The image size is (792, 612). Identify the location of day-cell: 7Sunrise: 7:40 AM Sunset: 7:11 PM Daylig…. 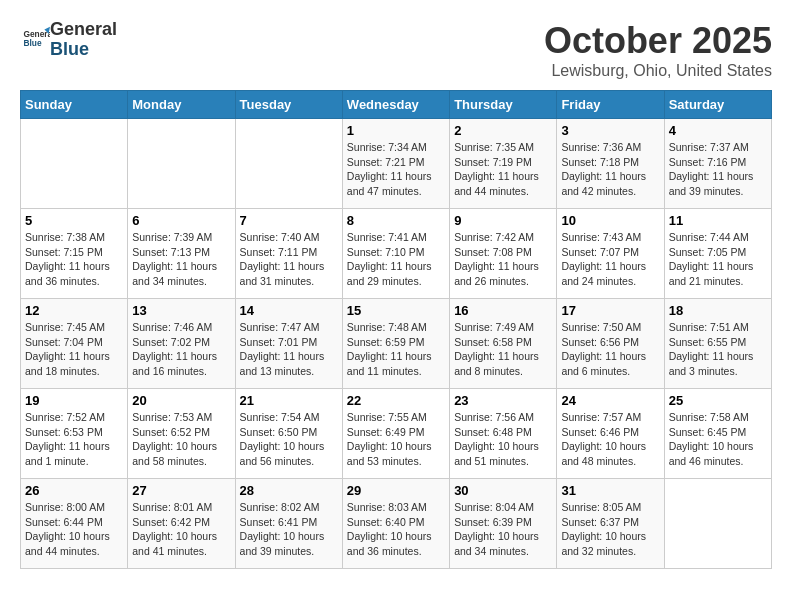
(288, 254).